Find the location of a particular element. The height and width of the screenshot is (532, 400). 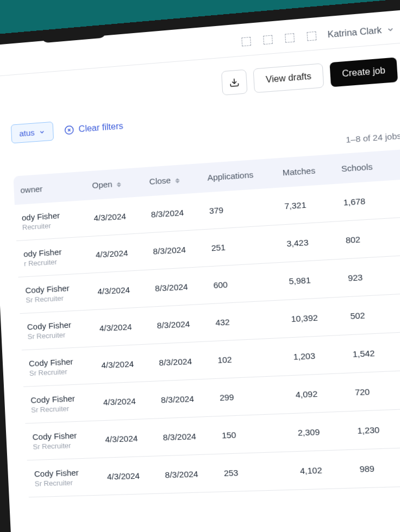

cell-applications: 432 is located at coordinates (247, 321).